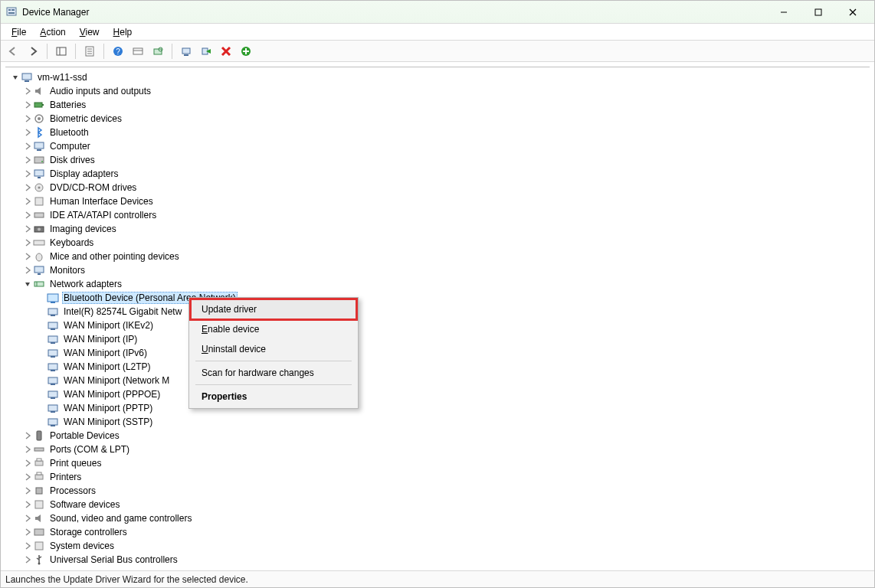  Describe the element at coordinates (440, 215) in the screenshot. I see `tree-category: IDE ATA/ATAPI controllers` at that location.